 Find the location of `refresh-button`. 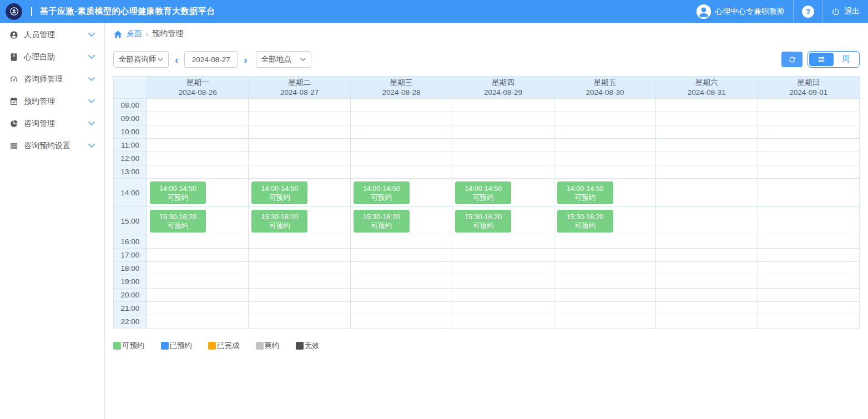

refresh-button is located at coordinates (792, 59).